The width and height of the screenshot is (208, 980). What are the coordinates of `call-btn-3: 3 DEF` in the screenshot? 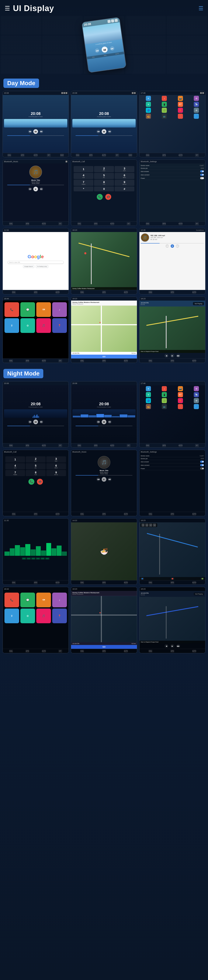 It's located at (124, 169).